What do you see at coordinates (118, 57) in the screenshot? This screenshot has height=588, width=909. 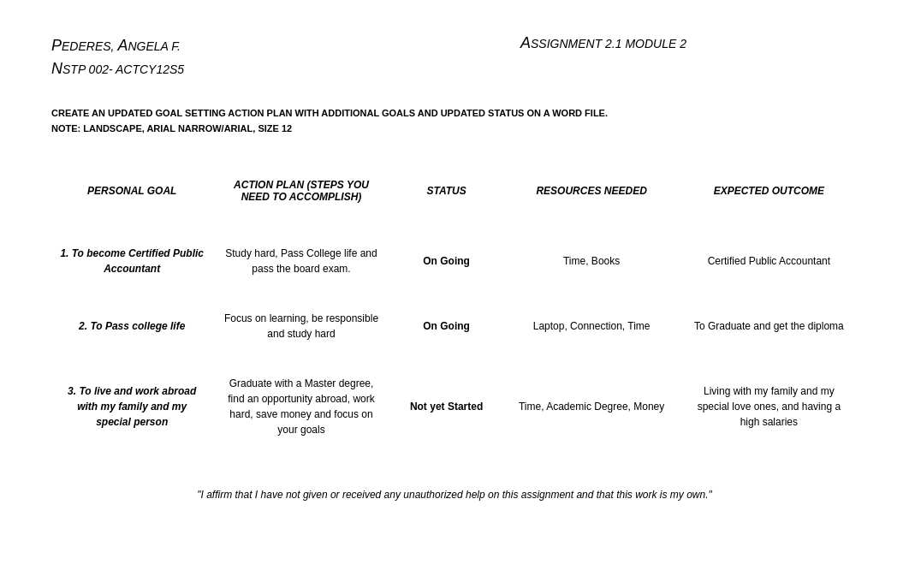 I see `name-block: PEDERES, ANGELA F. NSTP 002- ACTCY12S5` at bounding box center [118, 57].